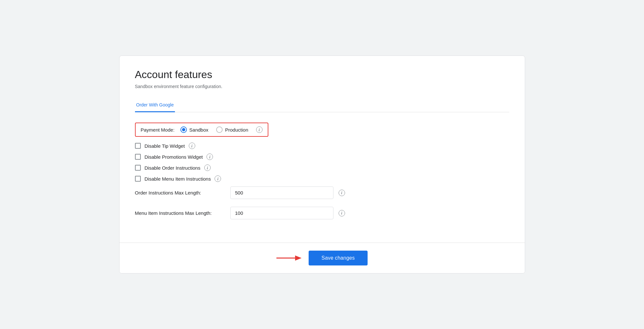  I want to click on card-footer: Save changes, so click(322, 258).